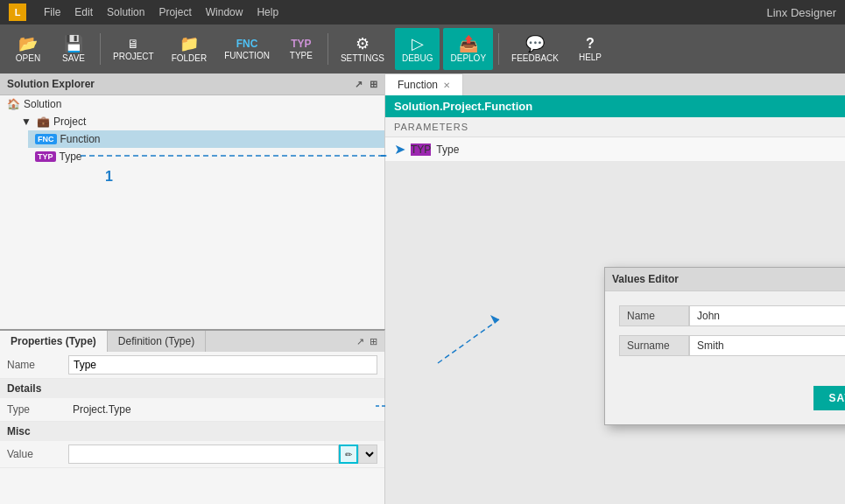 This screenshot has height=504, width=845. Describe the element at coordinates (18, 12) in the screenshot. I see `app-logo: L` at that location.